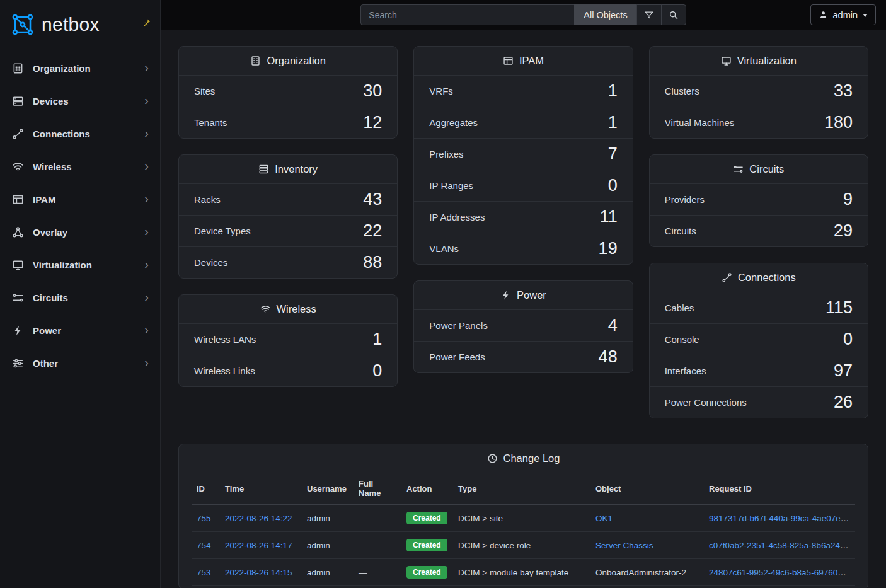 The height and width of the screenshot is (588, 886). I want to click on funnel-icon, so click(649, 15).